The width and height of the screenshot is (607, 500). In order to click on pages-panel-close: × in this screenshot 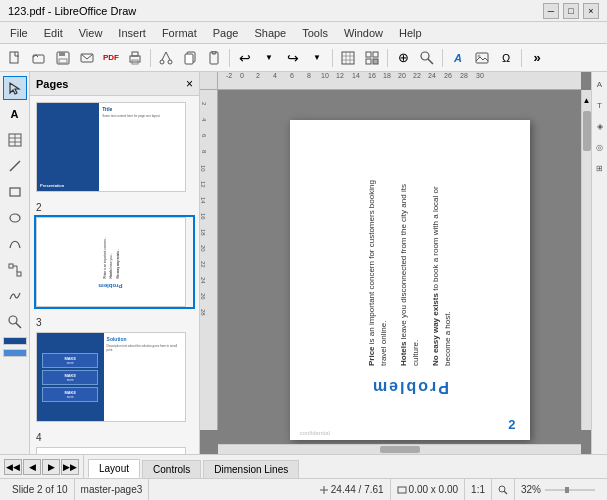, I will do `click(190, 84)`.